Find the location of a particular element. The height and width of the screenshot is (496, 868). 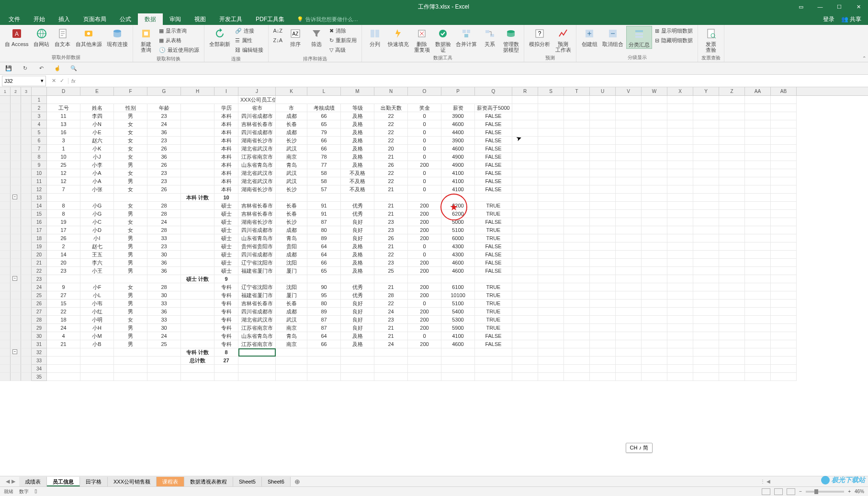

existing-conn-button: 现有连接 is located at coordinates (117, 37).